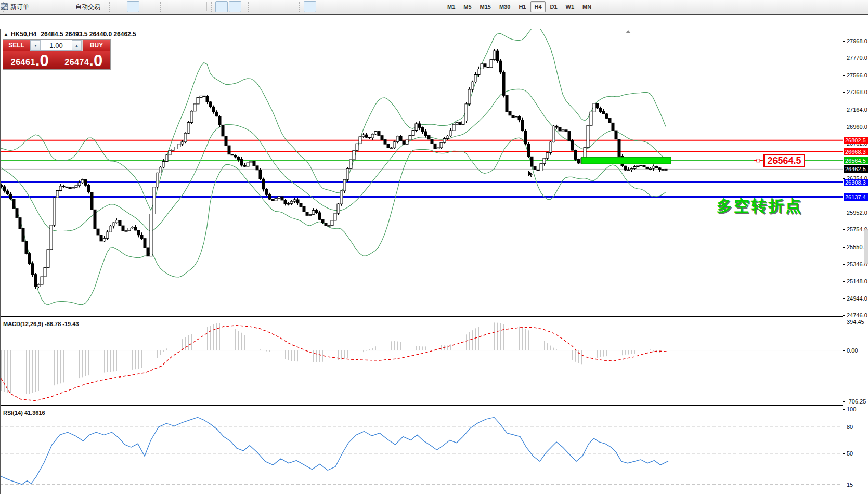 The width and height of the screenshot is (868, 494). What do you see at coordinates (856, 197) in the screenshot?
I see `price-tag-26137.4: 26137.4` at bounding box center [856, 197].